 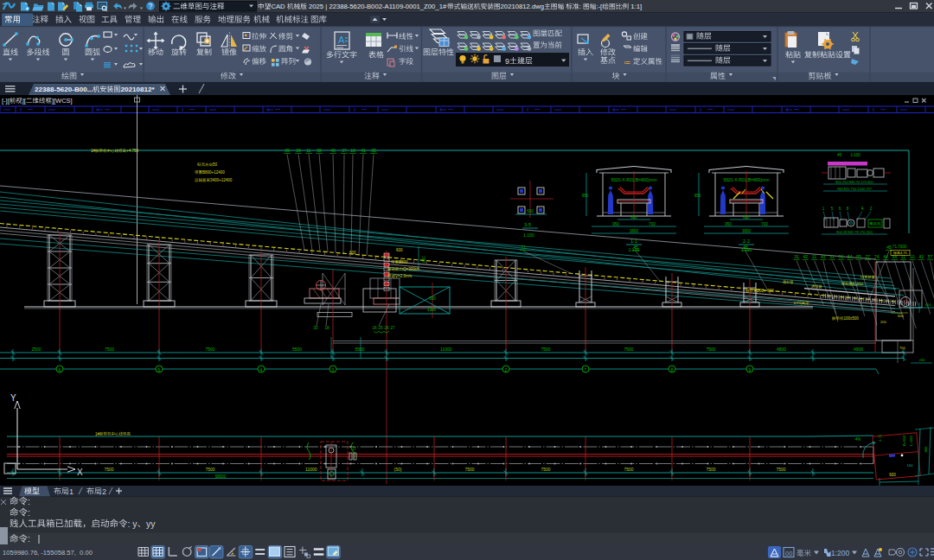 I want to click on svg-text: 800 250 845 70 170 600, so click(x=854, y=181).